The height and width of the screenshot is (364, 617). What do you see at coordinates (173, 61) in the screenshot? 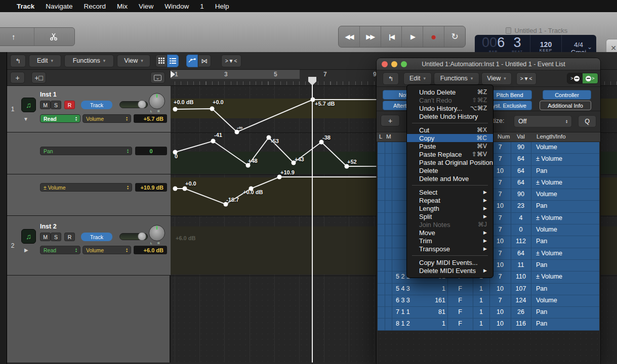
I see `list-view-button` at bounding box center [173, 61].